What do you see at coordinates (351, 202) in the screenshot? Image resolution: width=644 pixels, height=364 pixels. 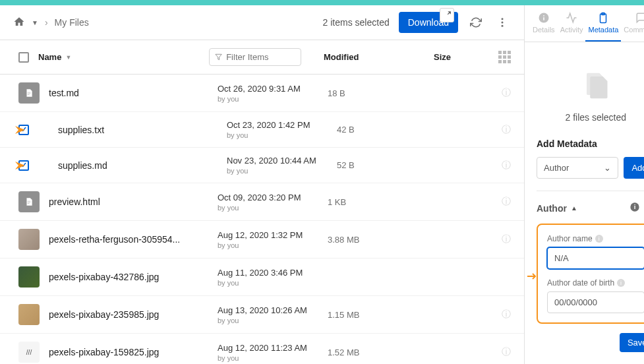 I see `file-size: 1 KB` at bounding box center [351, 202].